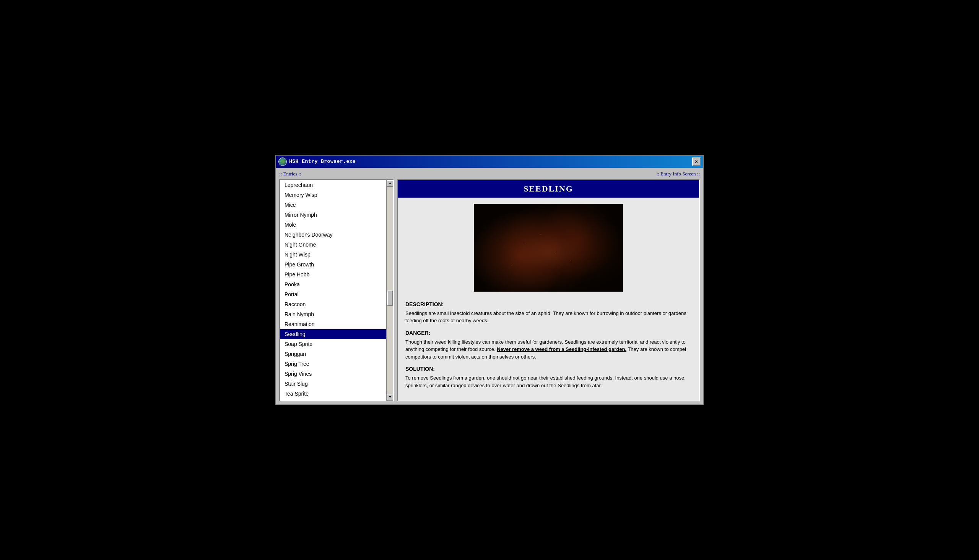  Describe the element at coordinates (390, 397) in the screenshot. I see `scroll-down-button: ▼` at that location.